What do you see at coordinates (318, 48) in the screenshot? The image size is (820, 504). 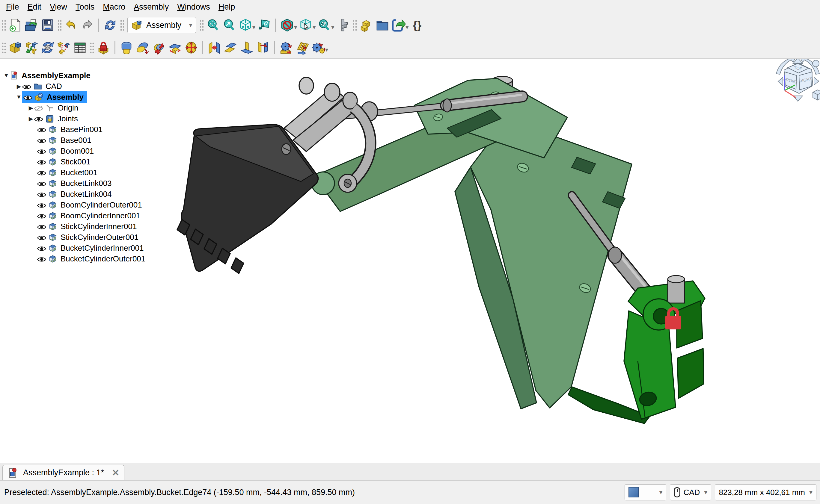 I see `gears-joint-button` at bounding box center [318, 48].